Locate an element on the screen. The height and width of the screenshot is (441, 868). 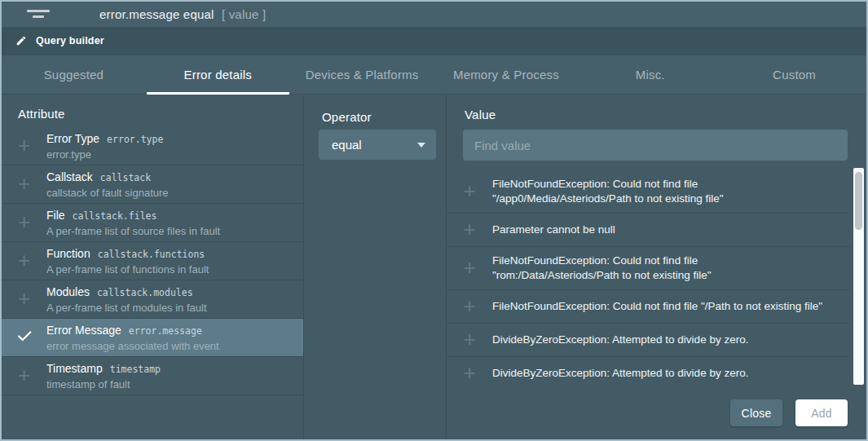
attribute-description: callstack of fault signature is located at coordinates (174, 192).